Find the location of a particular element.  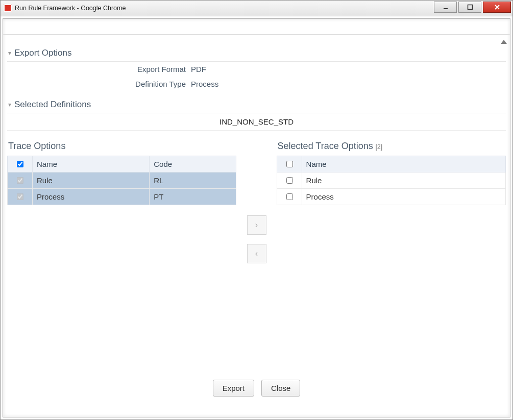

table-row: Process PT is located at coordinates (122, 197).